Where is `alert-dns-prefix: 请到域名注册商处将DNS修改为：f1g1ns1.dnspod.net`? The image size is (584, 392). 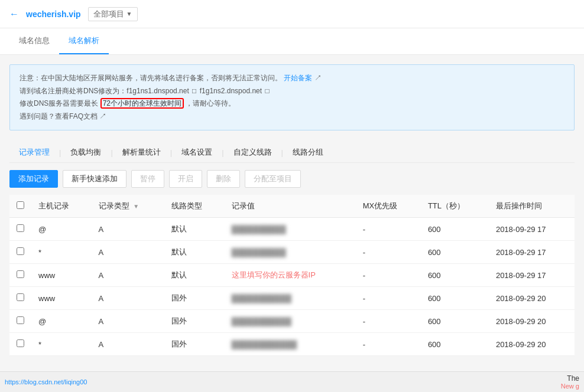
alert-dns-prefix: 请到域名注册商处将DNS修改为：f1g1ns1.dnspod.net is located at coordinates (104, 91).